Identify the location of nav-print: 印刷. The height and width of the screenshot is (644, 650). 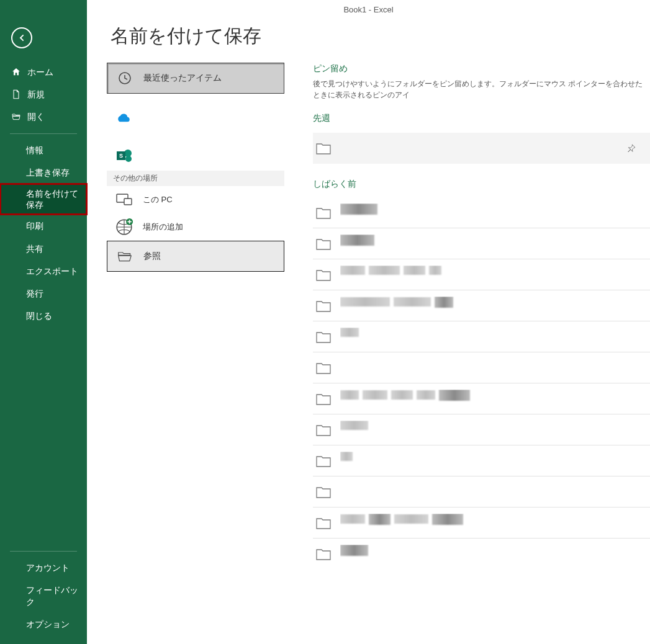
(43, 226).